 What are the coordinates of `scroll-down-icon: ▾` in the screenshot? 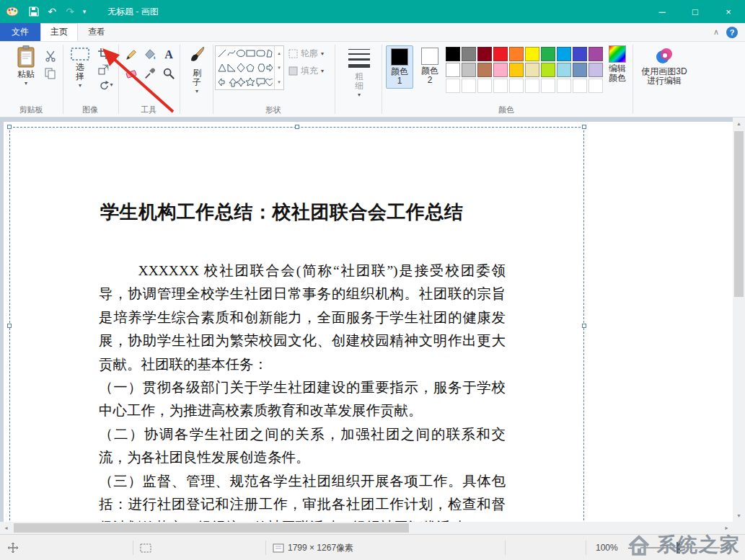 It's located at (739, 516).